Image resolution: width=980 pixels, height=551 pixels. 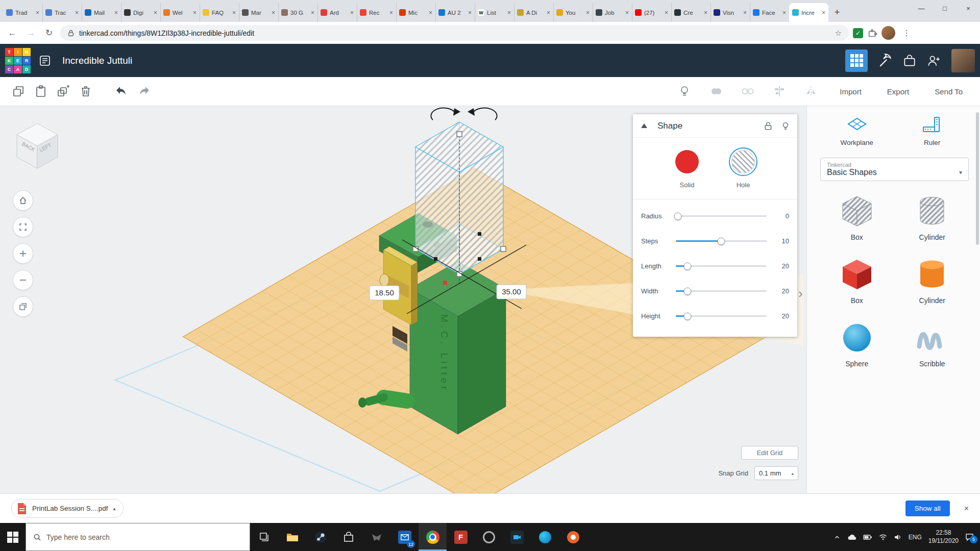 I want to click on bookmark-star-icon: ☆, so click(x=838, y=33).